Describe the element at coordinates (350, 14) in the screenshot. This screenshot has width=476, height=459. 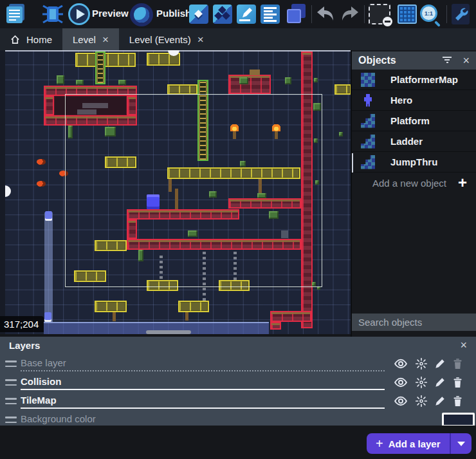
I see `redo-button` at that location.